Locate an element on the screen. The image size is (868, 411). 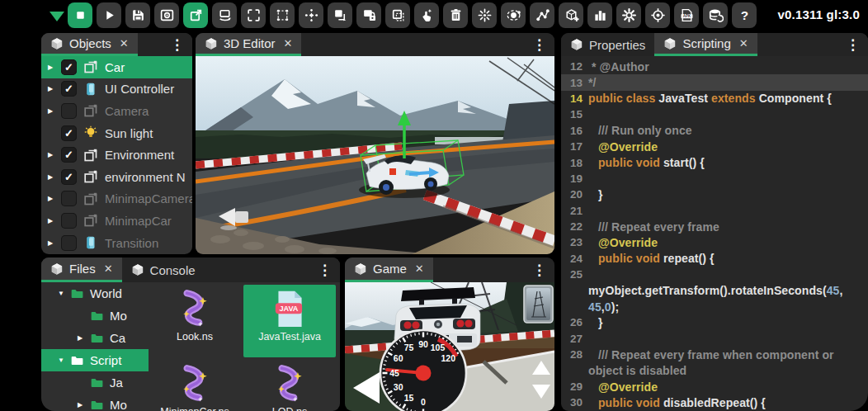
code-line: 27 is located at coordinates (715, 338).